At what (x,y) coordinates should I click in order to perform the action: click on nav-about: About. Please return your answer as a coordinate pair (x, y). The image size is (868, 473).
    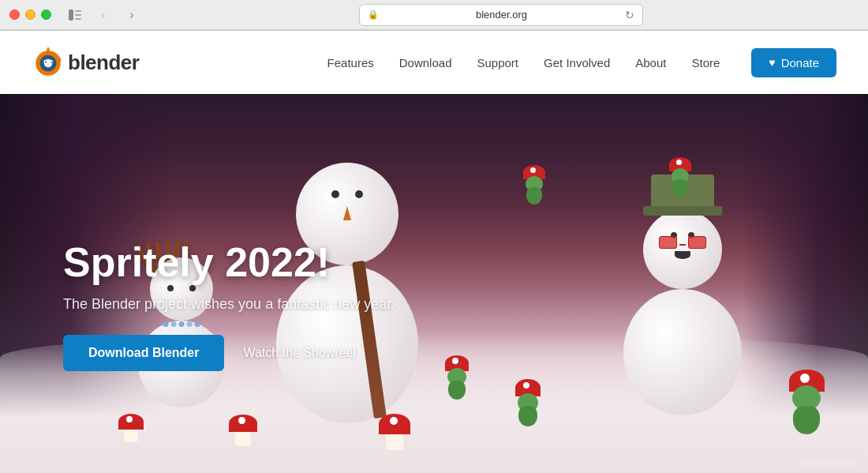
    Looking at the image, I should click on (650, 63).